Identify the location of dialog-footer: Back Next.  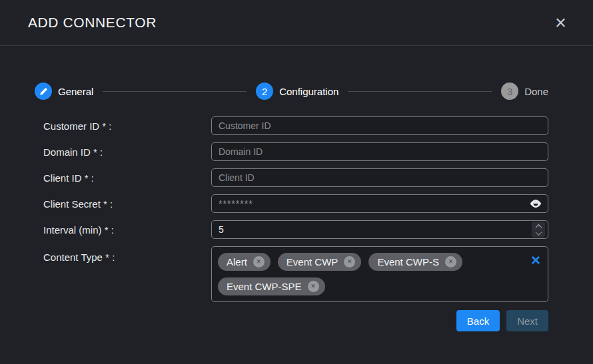
(292, 321).